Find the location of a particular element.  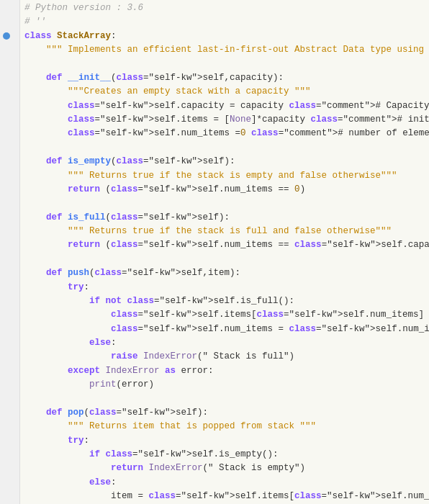

code-line-21: try: is located at coordinates (225, 288).